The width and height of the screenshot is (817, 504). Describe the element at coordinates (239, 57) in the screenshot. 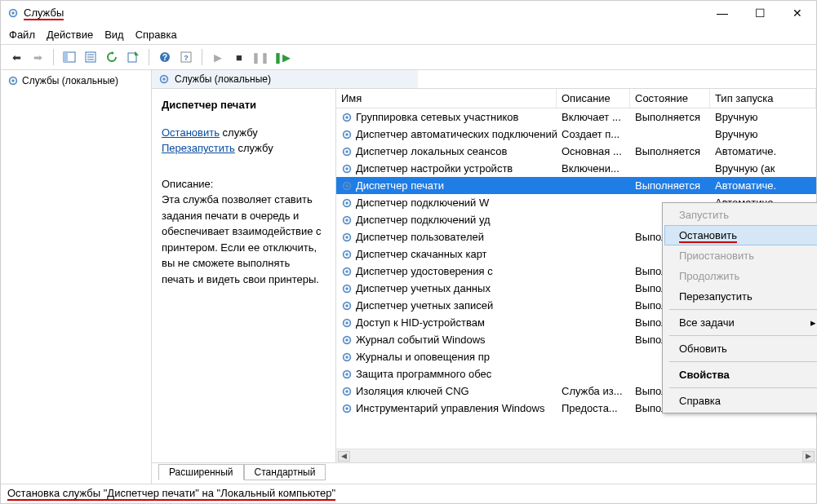

I see `stop-service-button: ■` at that location.